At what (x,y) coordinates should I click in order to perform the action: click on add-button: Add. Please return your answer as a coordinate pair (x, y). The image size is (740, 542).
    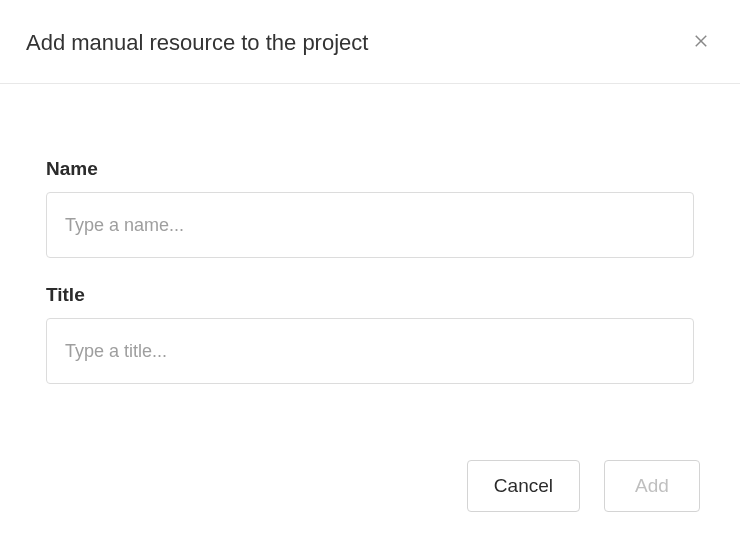
    Looking at the image, I should click on (652, 486).